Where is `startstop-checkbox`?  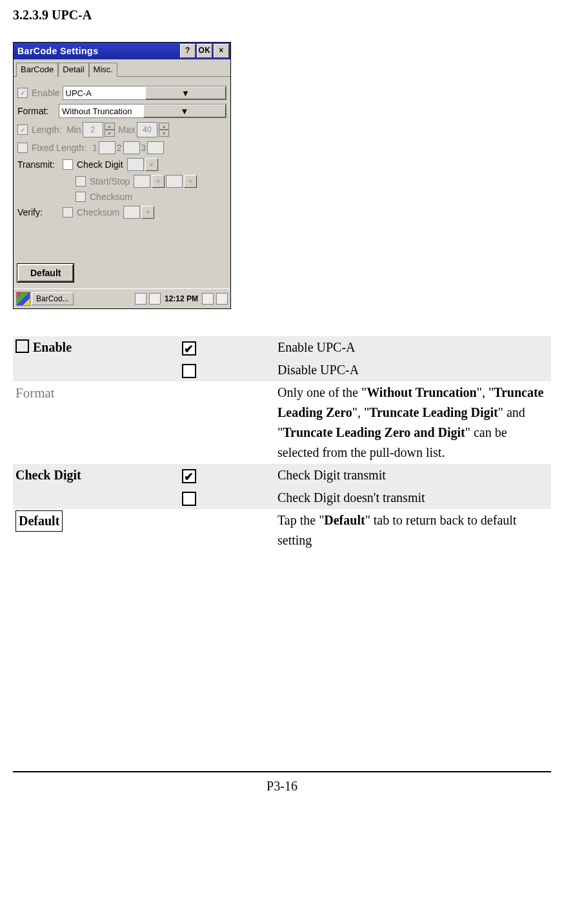 startstop-checkbox is located at coordinates (81, 181).